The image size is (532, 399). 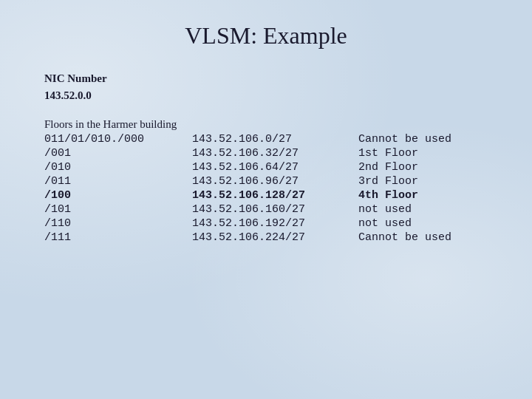 I want to click on nic-line1: NIC Number, so click(x=266, y=78).